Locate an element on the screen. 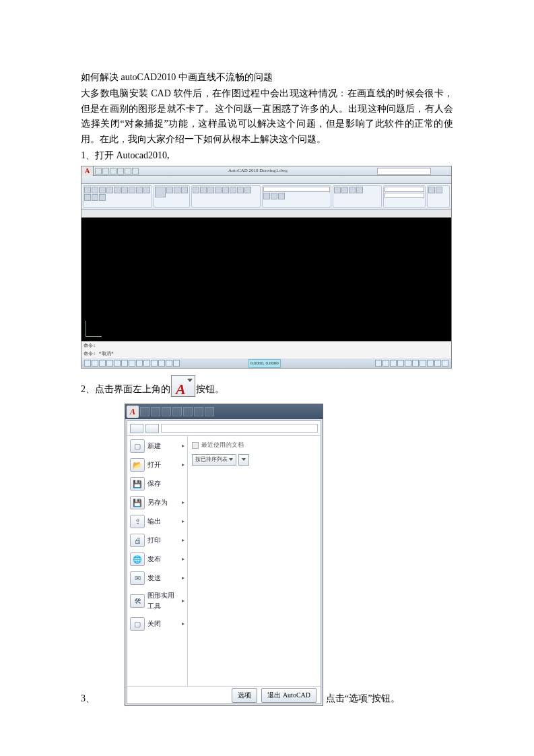 Image resolution: width=534 pixels, height=756 pixels. exit-button: 退出 AutoCAD is located at coordinates (289, 695).